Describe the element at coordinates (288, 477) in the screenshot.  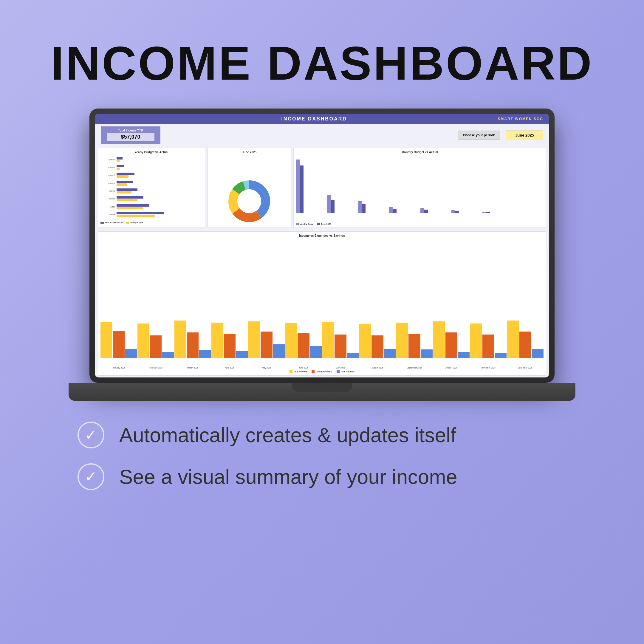
I see `feature-text-2: See a visual summary of your income` at that location.